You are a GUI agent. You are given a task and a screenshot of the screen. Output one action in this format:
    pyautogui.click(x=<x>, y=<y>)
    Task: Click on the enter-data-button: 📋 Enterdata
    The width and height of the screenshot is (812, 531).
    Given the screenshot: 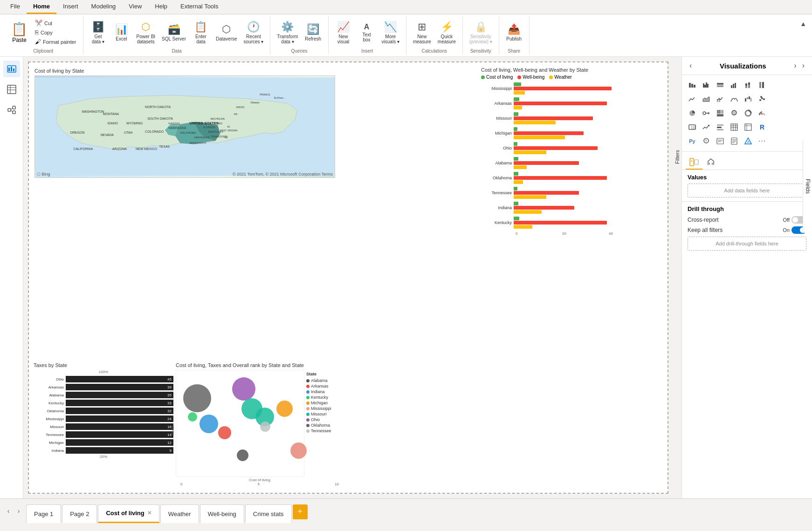 What is the action you would take?
    pyautogui.click(x=201, y=33)
    